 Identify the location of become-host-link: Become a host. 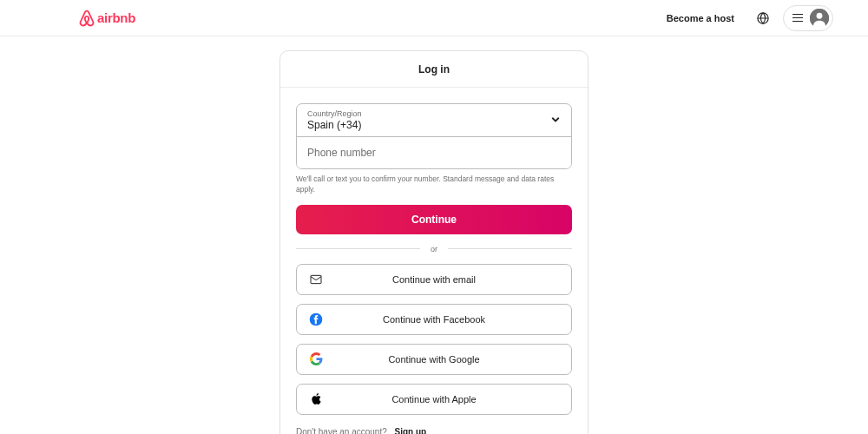
(700, 18).